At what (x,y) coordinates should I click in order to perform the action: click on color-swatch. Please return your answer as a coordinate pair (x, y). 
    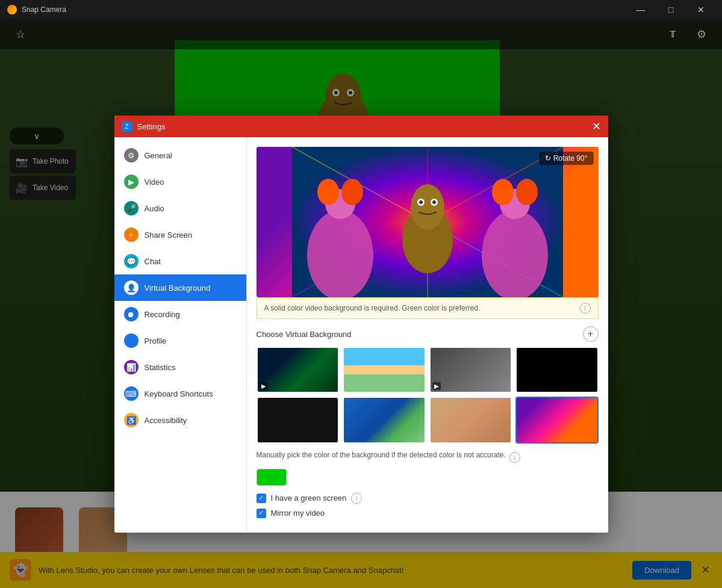
    Looking at the image, I should click on (272, 477).